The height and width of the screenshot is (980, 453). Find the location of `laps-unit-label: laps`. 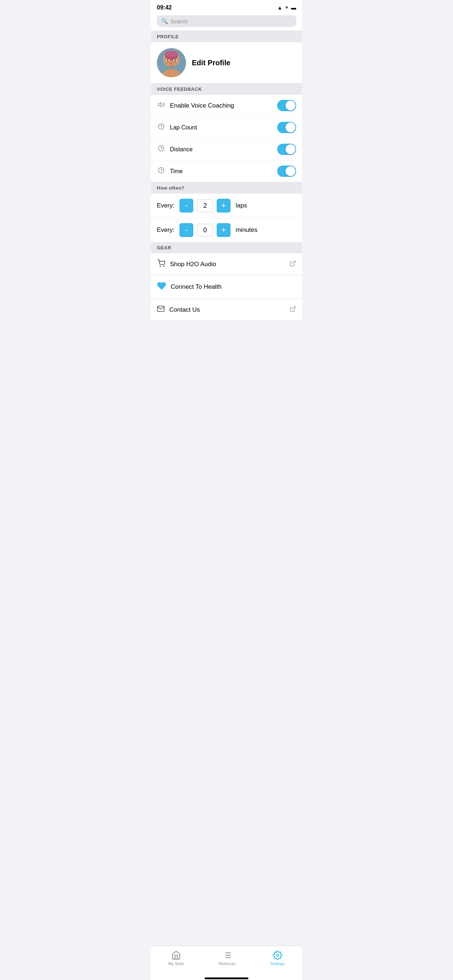

laps-unit-label: laps is located at coordinates (241, 205).